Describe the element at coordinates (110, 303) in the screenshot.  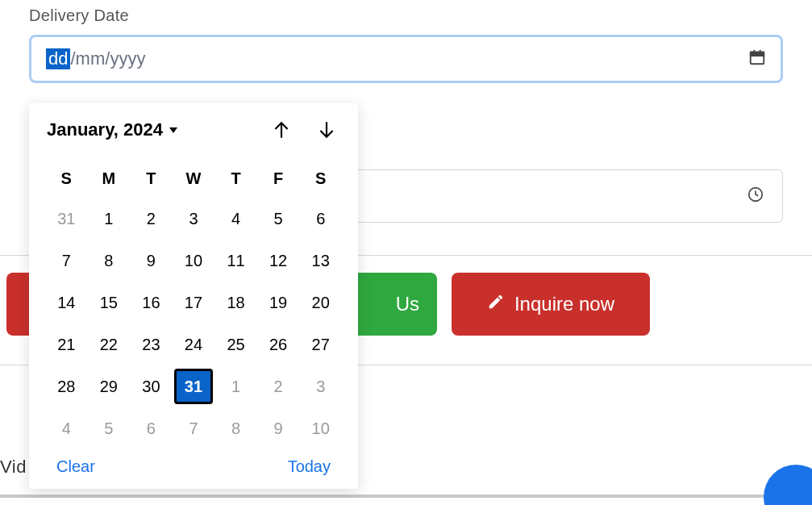
I see `day-cell: 15` at that location.